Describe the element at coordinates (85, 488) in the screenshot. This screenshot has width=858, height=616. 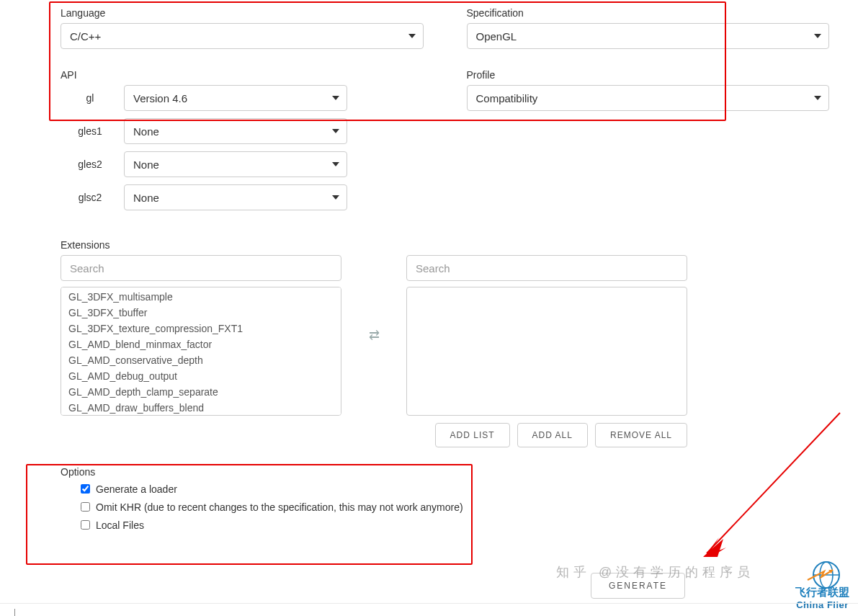
I see `generate-loader-checkbox` at that location.